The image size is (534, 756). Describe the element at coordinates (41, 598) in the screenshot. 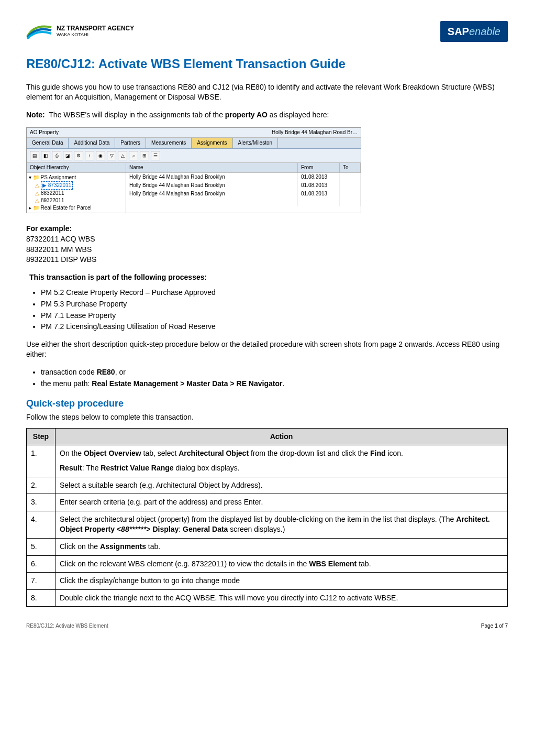

I see `step-number: 8.` at that location.